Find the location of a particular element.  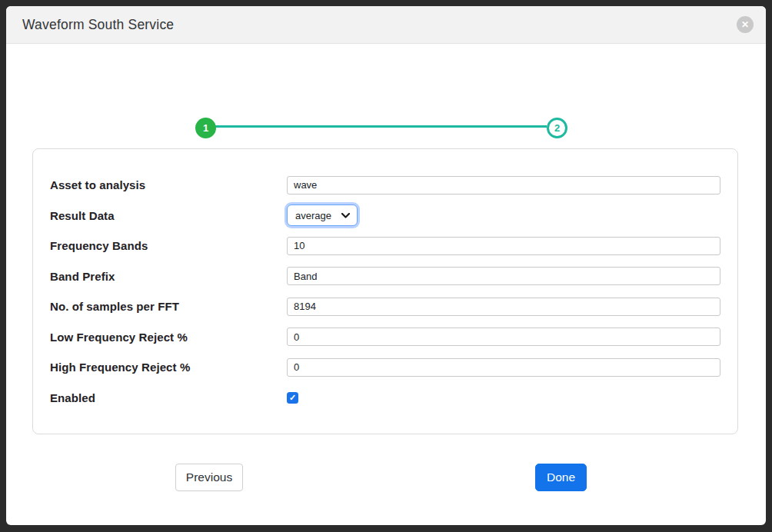

band-prefix-label: Band Prefix is located at coordinates (168, 277).